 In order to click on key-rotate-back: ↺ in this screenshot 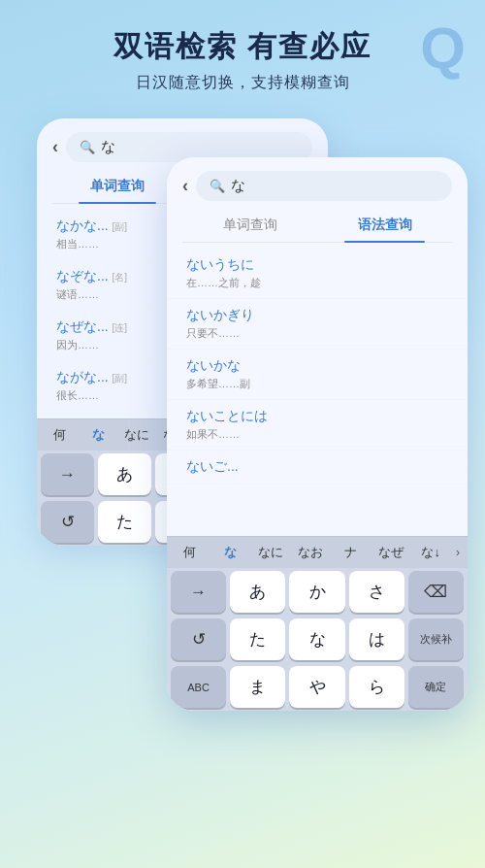, I will do `click(68, 522)`.